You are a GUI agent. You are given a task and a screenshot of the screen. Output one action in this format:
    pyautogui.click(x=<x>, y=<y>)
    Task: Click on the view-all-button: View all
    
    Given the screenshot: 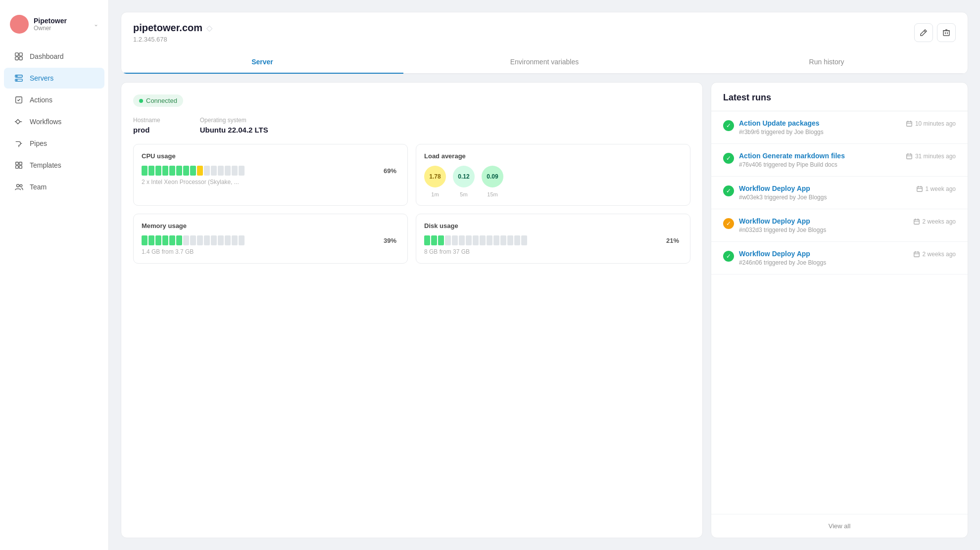 What is the action you would take?
    pyautogui.click(x=839, y=526)
    